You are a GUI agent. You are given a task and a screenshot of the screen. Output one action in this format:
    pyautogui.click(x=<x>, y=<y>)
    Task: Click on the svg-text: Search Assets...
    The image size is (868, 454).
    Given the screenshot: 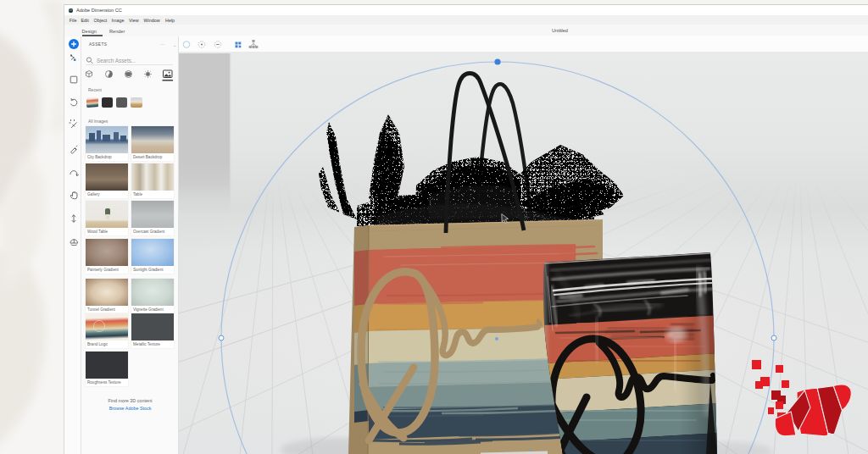 What is the action you would take?
    pyautogui.click(x=116, y=61)
    